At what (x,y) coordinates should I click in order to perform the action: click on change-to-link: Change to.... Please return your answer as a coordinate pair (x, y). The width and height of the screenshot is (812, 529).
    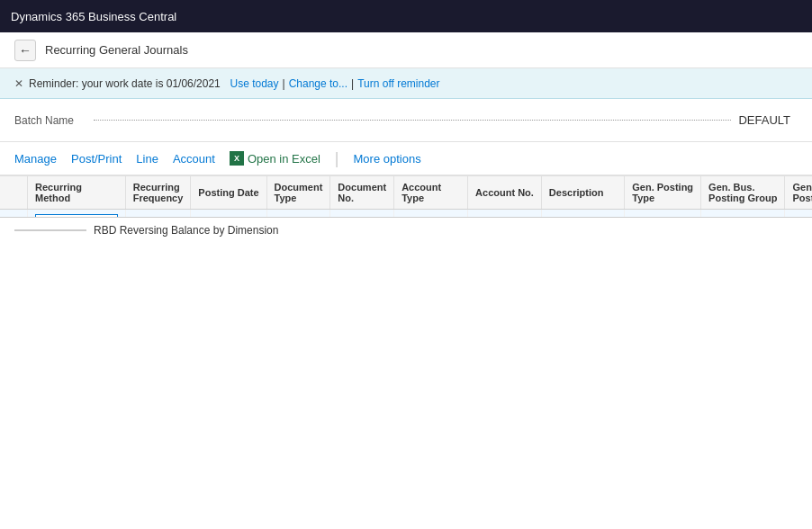
    Looking at the image, I should click on (319, 84).